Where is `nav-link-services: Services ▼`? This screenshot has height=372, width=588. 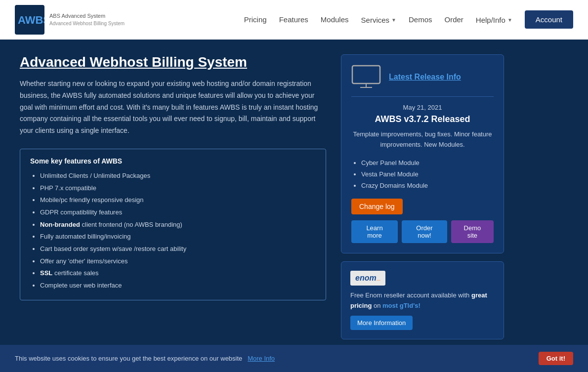
nav-link-services: Services ▼ is located at coordinates (378, 20).